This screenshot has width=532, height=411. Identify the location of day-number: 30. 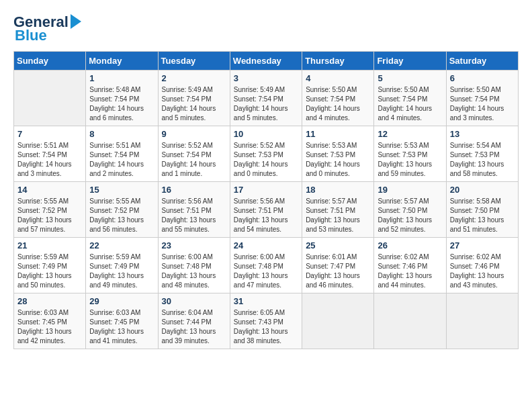
(194, 301).